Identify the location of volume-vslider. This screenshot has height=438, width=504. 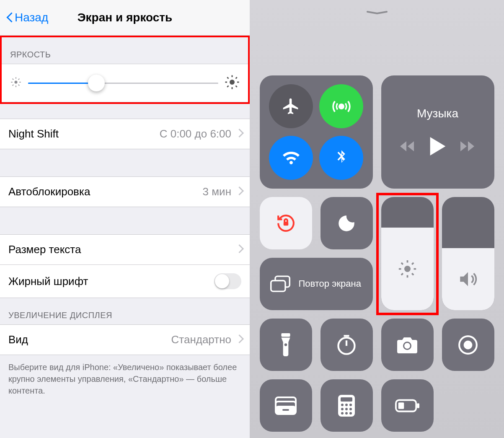
(468, 254).